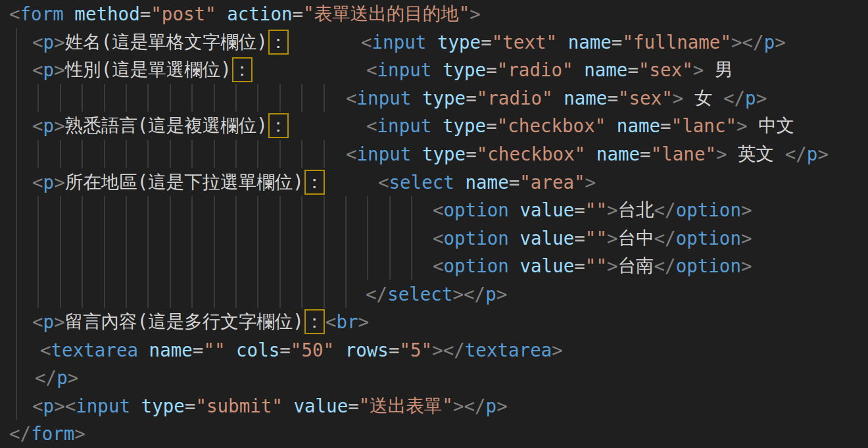 This screenshot has width=868, height=448. I want to click on code-token-attr: cols, so click(258, 350).